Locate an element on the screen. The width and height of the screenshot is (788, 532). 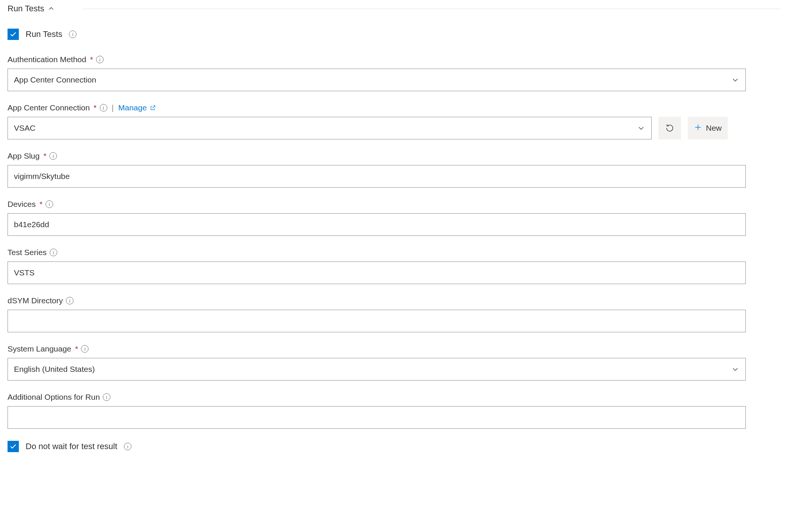
do-not-wait-label: Do not wait for test result is located at coordinates (72, 446).